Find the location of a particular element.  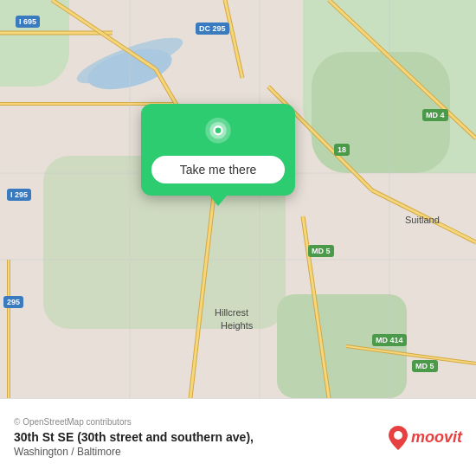

location-info: © OpenStreetMap contributors 30th St SE … is located at coordinates (201, 438).